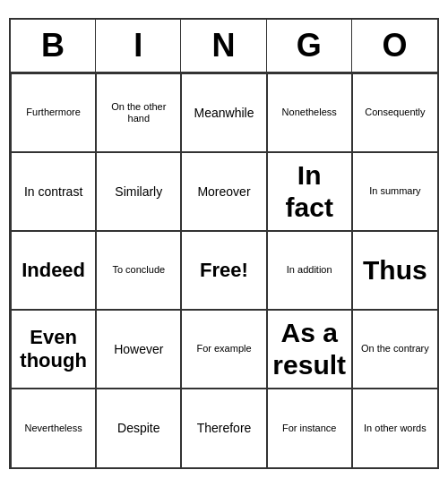  Describe the element at coordinates (54, 46) in the screenshot. I see `header-letter-b: B` at that location.